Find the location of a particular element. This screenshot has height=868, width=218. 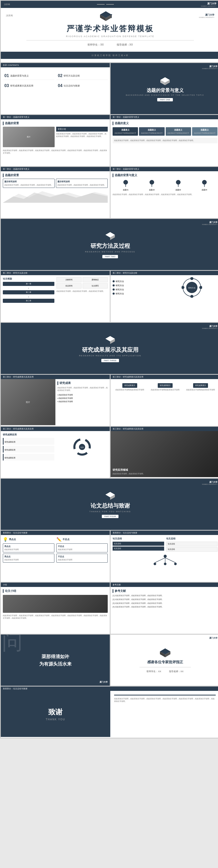

conc-right-title: 论文总结 is located at coordinates (192, 539).